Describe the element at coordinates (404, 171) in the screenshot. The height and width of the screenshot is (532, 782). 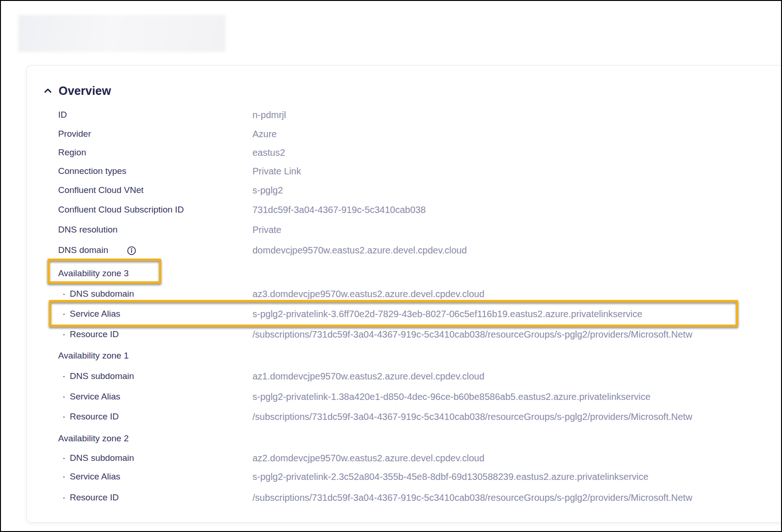
I see `field-row-connection-types: Connection types Private Link` at that location.